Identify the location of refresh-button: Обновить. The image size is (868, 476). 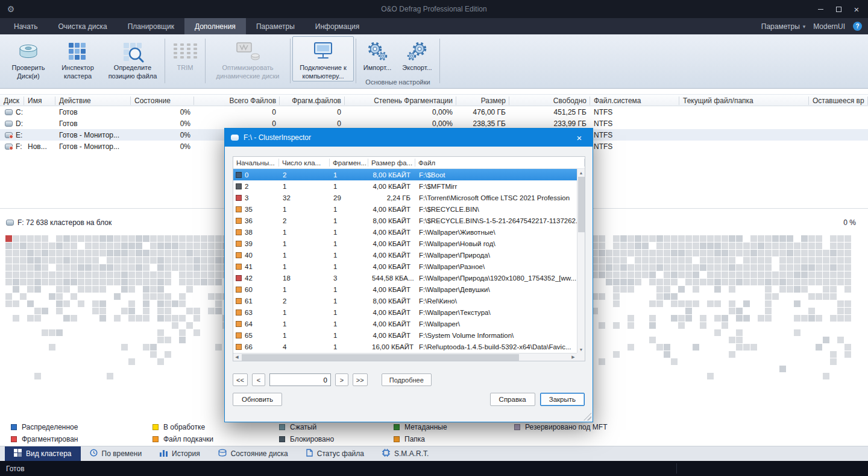
(257, 399).